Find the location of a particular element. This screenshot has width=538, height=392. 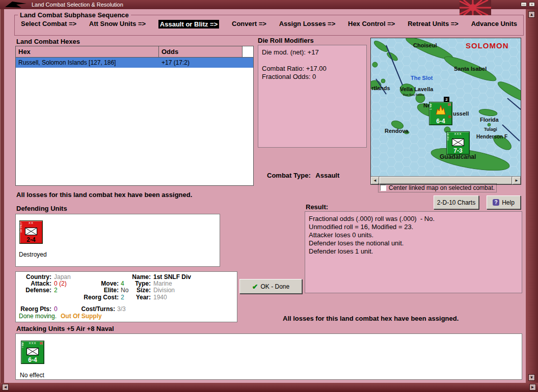

sequence-step: Retreat Units => is located at coordinates (433, 24).